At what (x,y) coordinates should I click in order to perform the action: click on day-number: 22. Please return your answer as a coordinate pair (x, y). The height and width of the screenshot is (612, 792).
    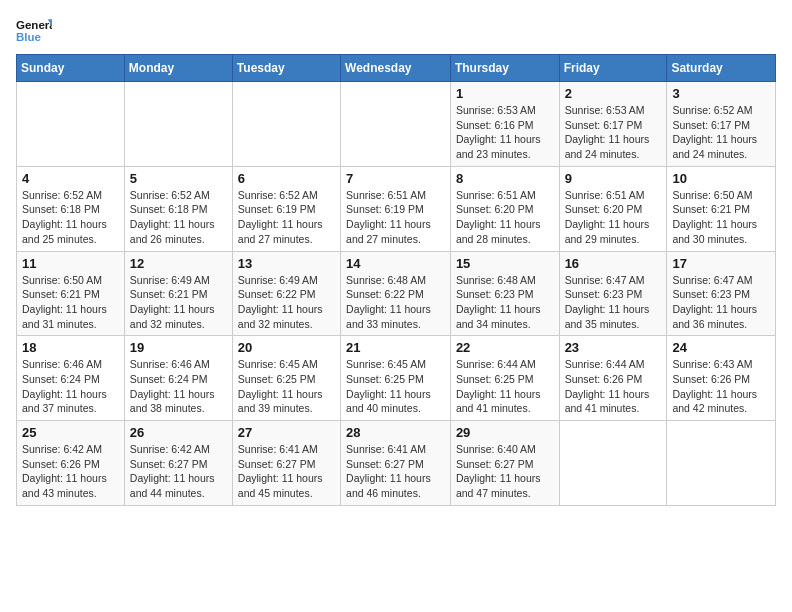
    Looking at the image, I should click on (505, 348).